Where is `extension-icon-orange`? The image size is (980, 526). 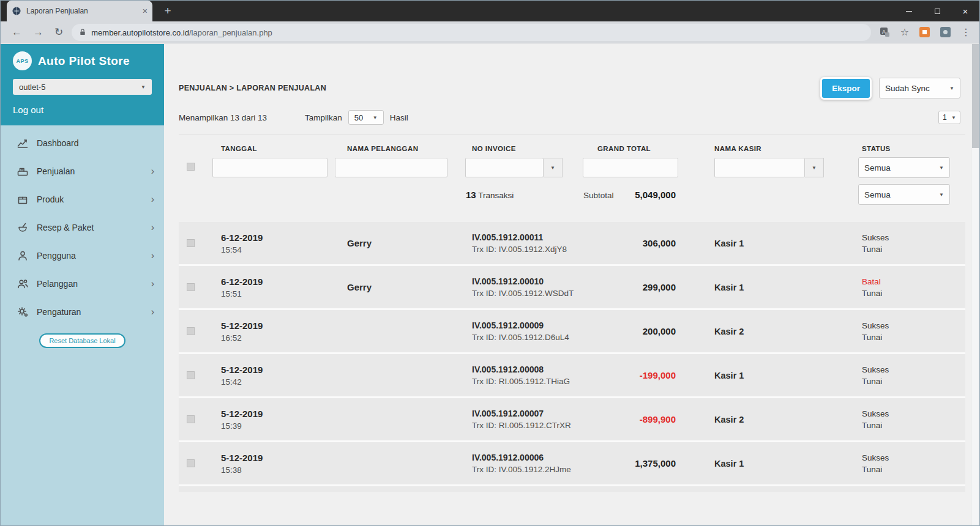 extension-icon-orange is located at coordinates (924, 32).